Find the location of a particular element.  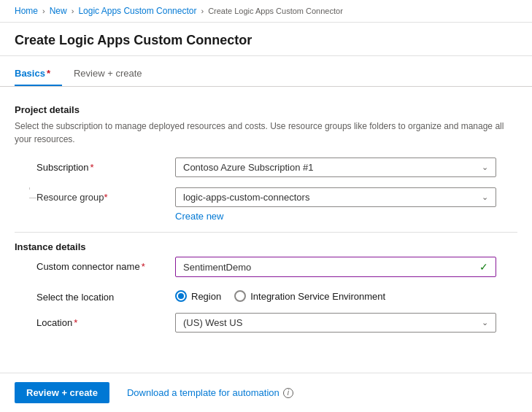

review-create-button: Review + create is located at coordinates (62, 392).